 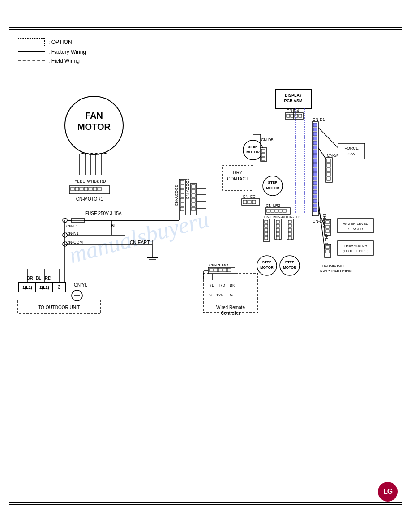 What do you see at coordinates (355, 251) in the screenshot?
I see `svg-text: (OUTLET PIPE)` at bounding box center [355, 251].